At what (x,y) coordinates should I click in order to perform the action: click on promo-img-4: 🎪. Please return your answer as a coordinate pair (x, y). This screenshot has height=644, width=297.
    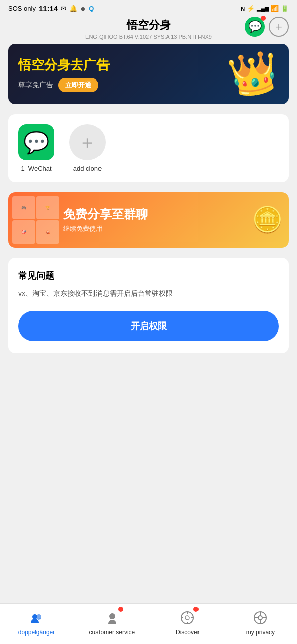
    Looking at the image, I should click on (48, 232).